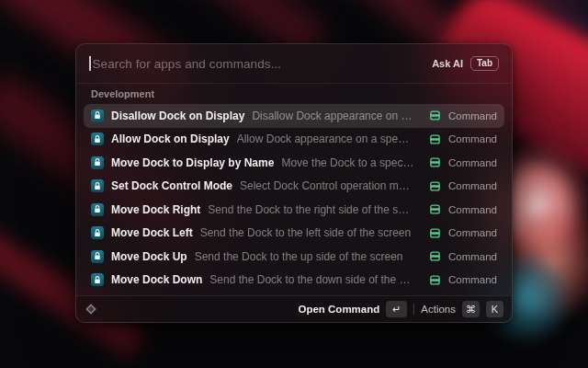 The width and height of the screenshot is (588, 368). What do you see at coordinates (300, 257) in the screenshot?
I see `item-subtitle: Send the Dock to the up side of the scre…` at bounding box center [300, 257].